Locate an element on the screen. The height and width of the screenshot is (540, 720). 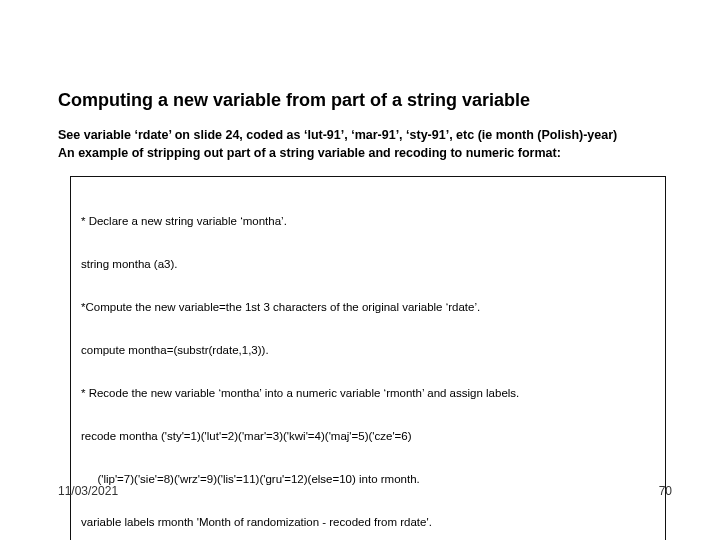
intro-line-1: See variable ‘rdate’ on slide 24, coded … is located at coordinates (365, 135).